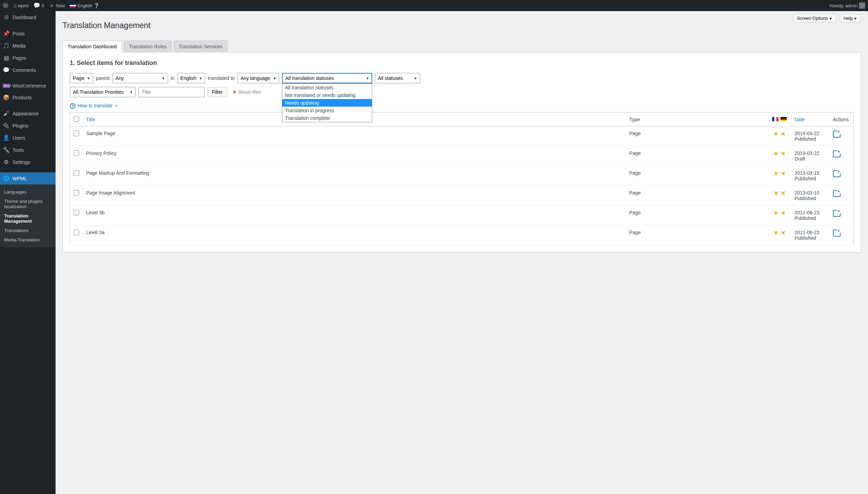 Image resolution: width=868 pixels, height=494 pixels. Describe the element at coordinates (810, 120) in the screenshot. I see `col-date: Date` at that location.